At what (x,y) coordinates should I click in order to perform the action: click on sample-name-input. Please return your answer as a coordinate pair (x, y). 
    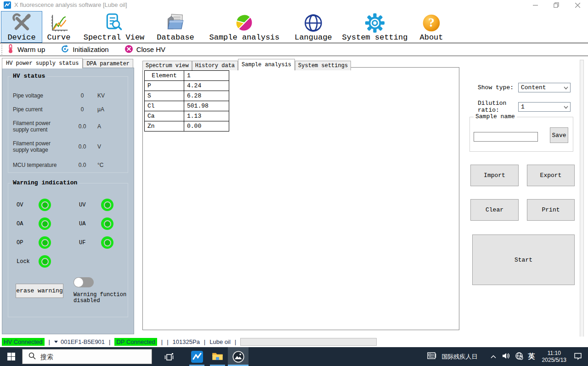
    Looking at the image, I should click on (506, 137).